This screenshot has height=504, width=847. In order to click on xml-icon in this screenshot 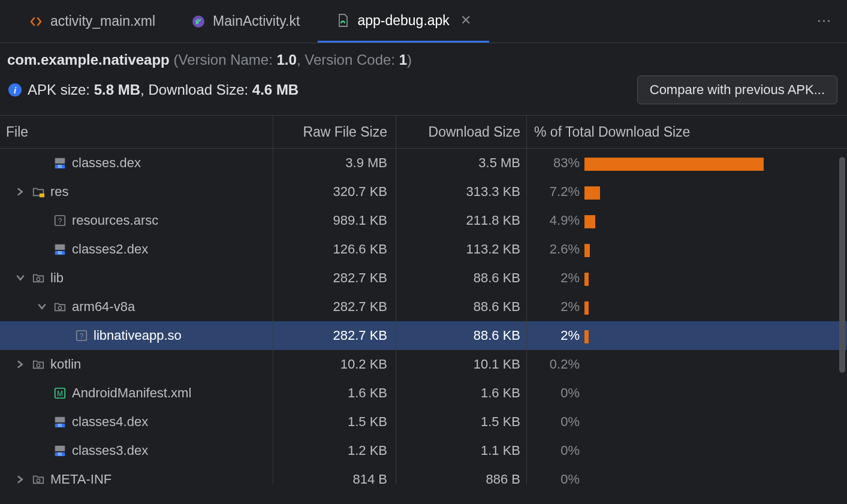, I will do `click(36, 22)`.